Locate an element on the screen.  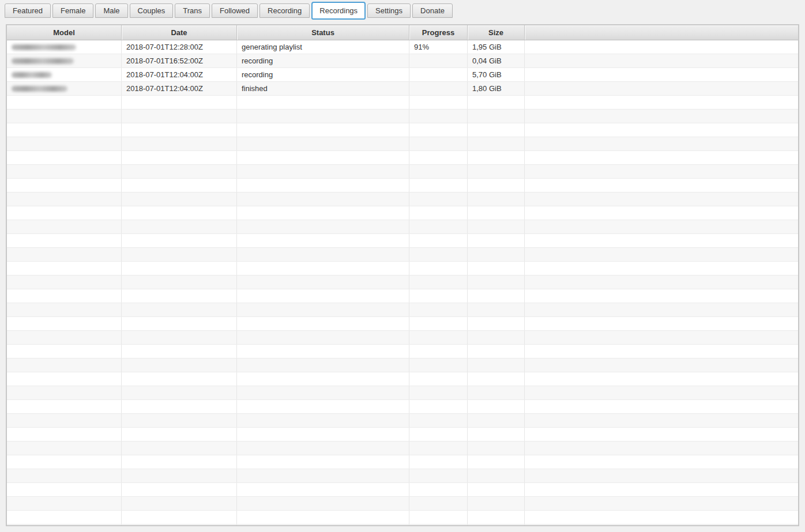
cell-size: 1,95 GiB is located at coordinates (496, 47).